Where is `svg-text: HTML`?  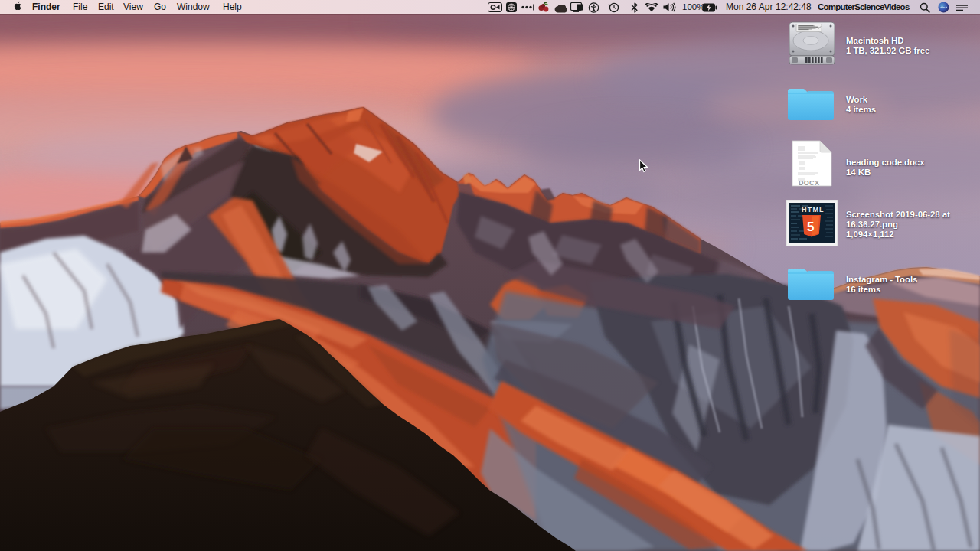 svg-text: HTML is located at coordinates (813, 210).